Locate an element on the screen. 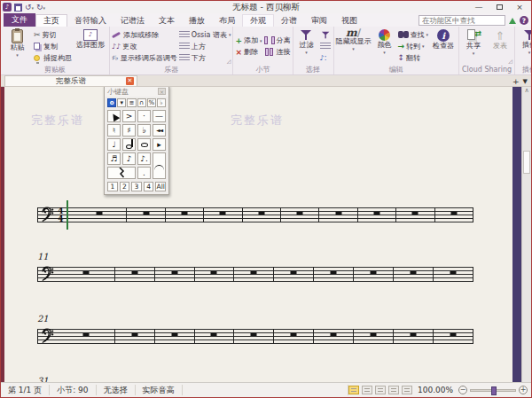 This screenshot has height=398, width=532. maximize-button is located at coordinates (499, 7).